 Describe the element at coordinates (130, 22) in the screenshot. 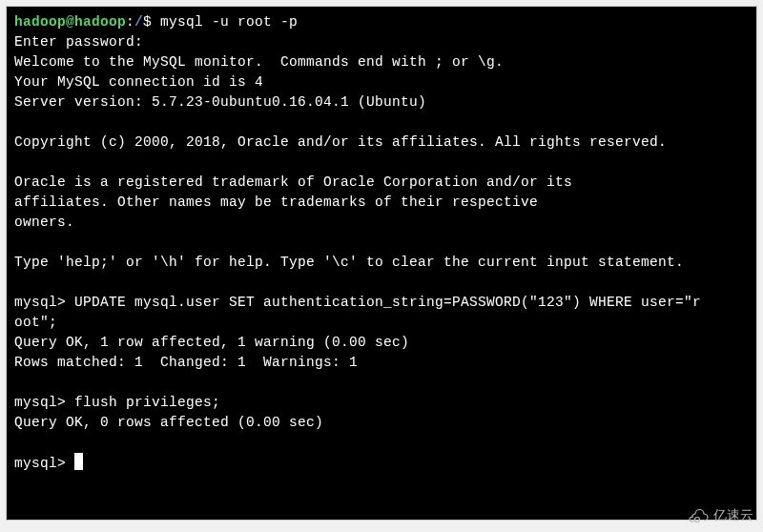

I see `prompt-sep1: :` at that location.